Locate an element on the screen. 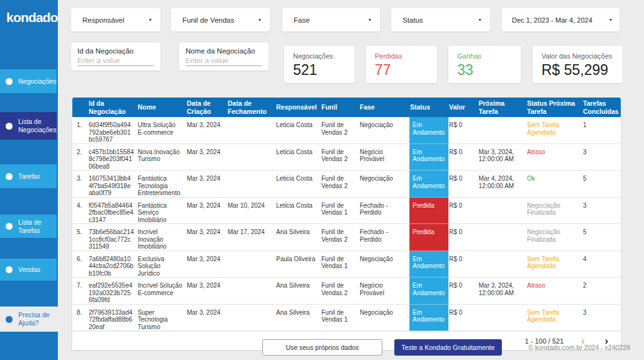  cell-proxima: Mar 3, 2024, 12:00:00 AM is located at coordinates (502, 291).